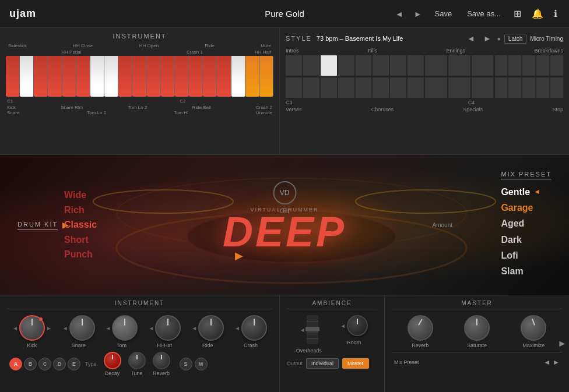  I want to click on room-arrow-left: ◄, so click(343, 326).